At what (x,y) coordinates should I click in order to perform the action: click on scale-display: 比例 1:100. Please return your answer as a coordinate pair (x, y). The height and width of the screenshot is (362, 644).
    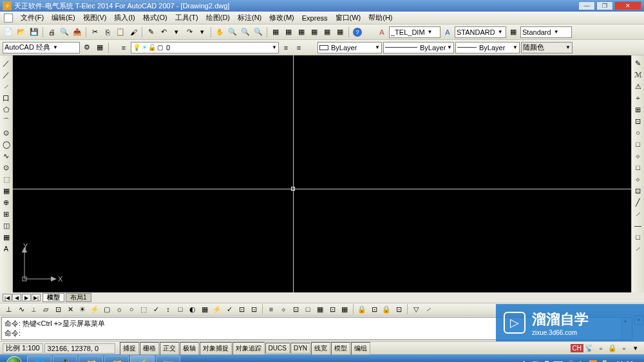
    Looking at the image, I should click on (23, 348).